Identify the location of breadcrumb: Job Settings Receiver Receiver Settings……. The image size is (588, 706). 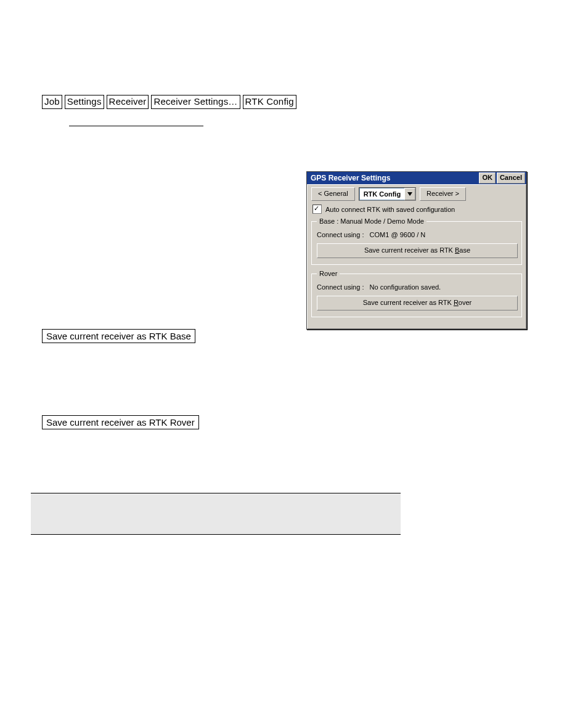
(170, 102).